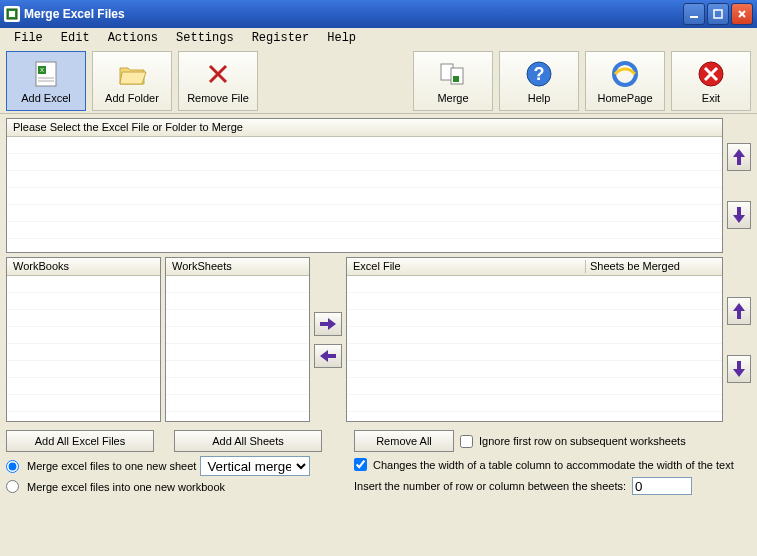 The image size is (757, 556). I want to click on help-button: ? Help, so click(539, 81).